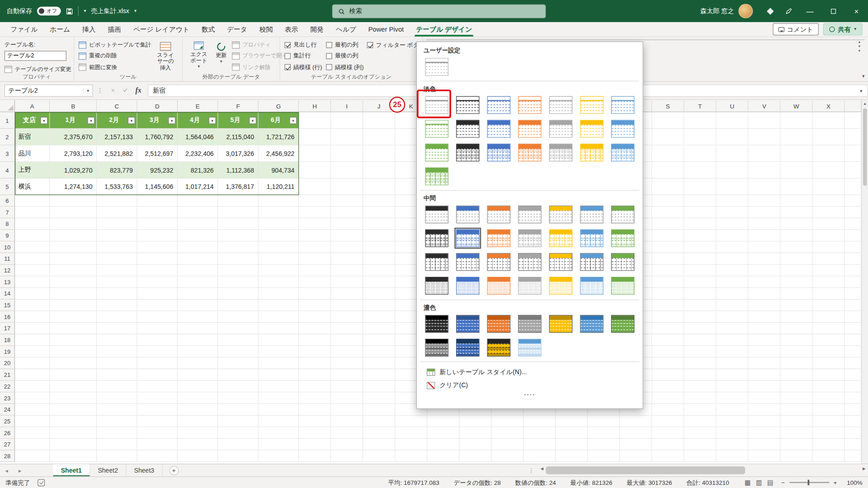  Describe the element at coordinates (157, 422) in the screenshot. I see `cell-D25` at that location.